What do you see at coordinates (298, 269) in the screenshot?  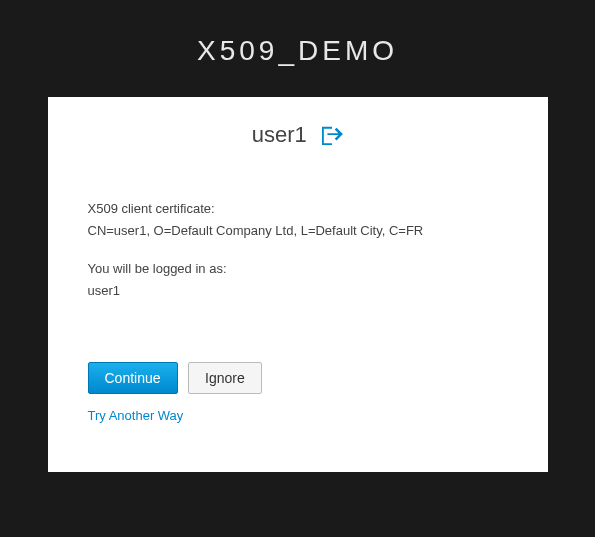 I see `login-as-label: You will be logged in as:` at bounding box center [298, 269].